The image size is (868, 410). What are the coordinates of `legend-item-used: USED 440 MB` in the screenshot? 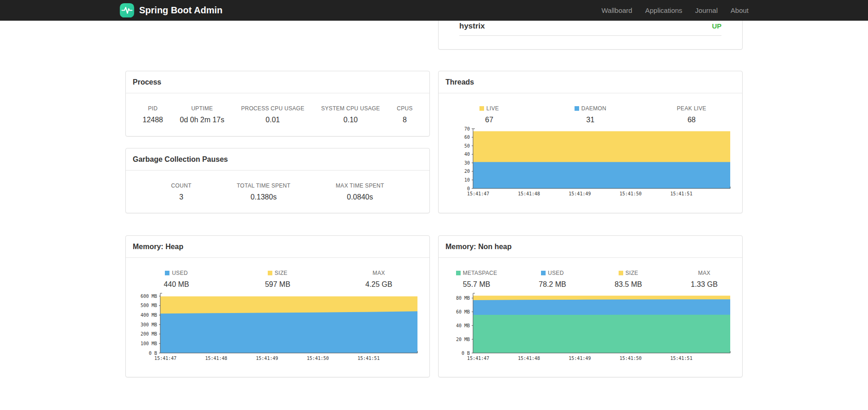 It's located at (176, 279).